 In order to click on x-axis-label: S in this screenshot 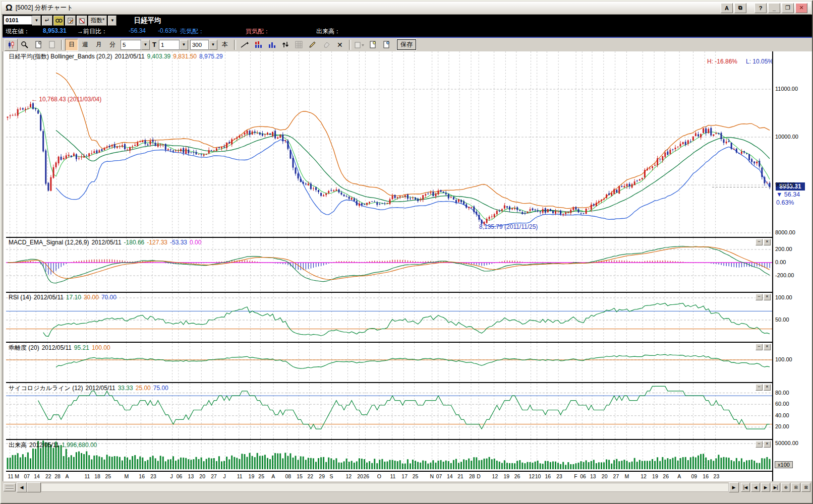, I will do `click(332, 476)`.